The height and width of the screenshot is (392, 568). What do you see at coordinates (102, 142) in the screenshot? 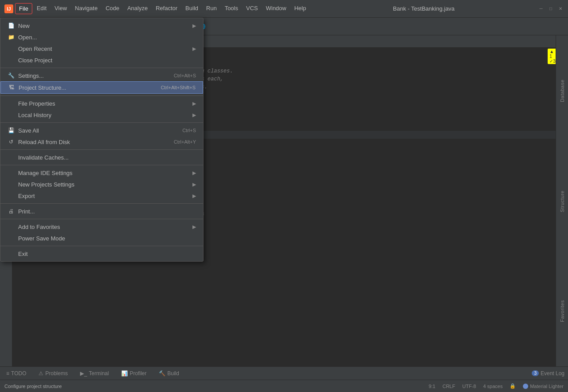
I see `menu-reload: ↺ Reload All from Disk Ctrl+Alt+Y` at bounding box center [102, 142].